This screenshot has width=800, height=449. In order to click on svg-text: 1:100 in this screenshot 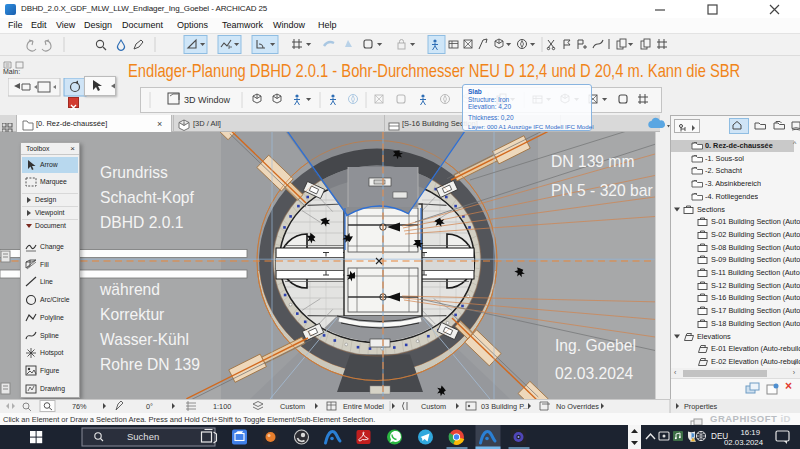, I will do `click(222, 406)`.